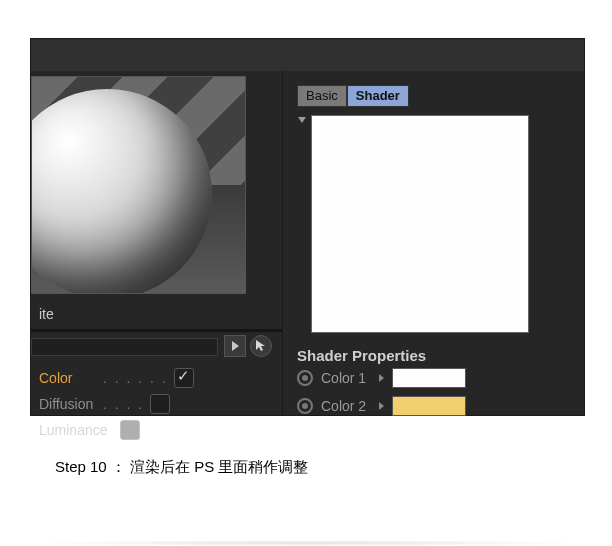 This screenshot has width=612, height=546. What do you see at coordinates (124, 347) in the screenshot?
I see `toolrow-track` at bounding box center [124, 347].